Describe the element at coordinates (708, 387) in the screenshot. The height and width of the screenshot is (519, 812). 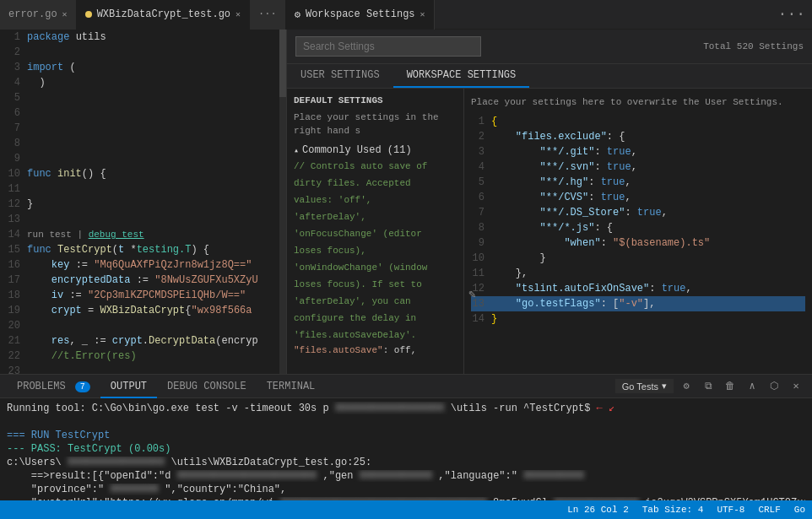
I see `panel-copy-icon: ⧉` at that location.